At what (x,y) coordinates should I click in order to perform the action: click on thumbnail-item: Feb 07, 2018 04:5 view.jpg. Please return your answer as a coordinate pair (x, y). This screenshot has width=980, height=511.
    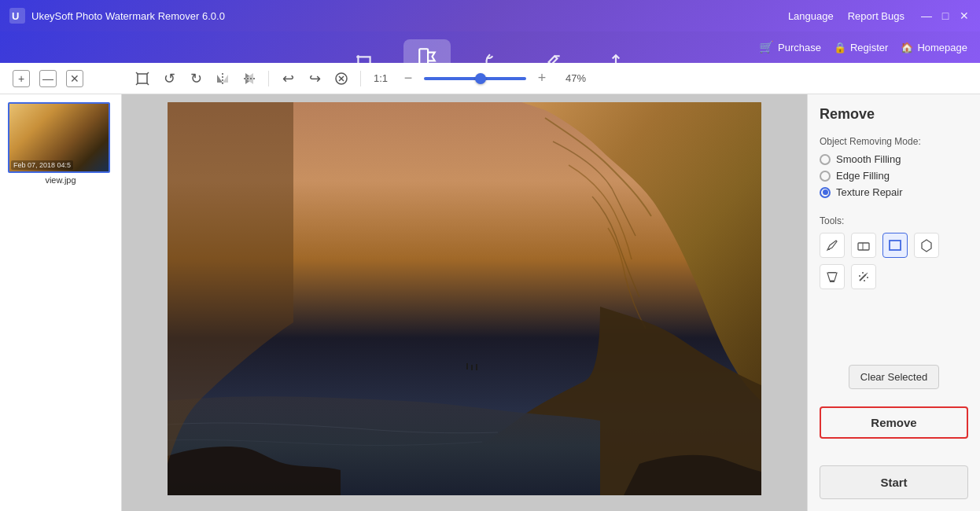
    Looking at the image, I should click on (61, 143).